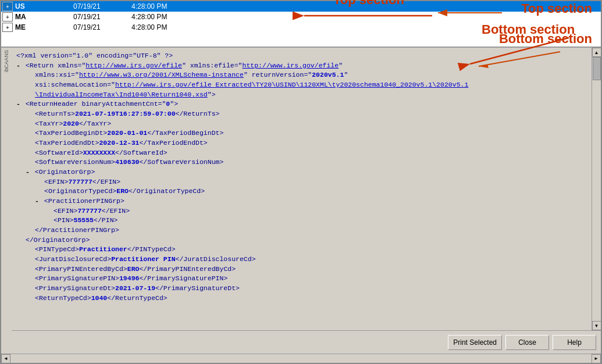 This screenshot has height=364, width=602. Describe the element at coordinates (301, 154) in the screenshot. I see `xml-softwareid: <SoftwareId>XXXXXXXX</SoftwareId>` at that location.